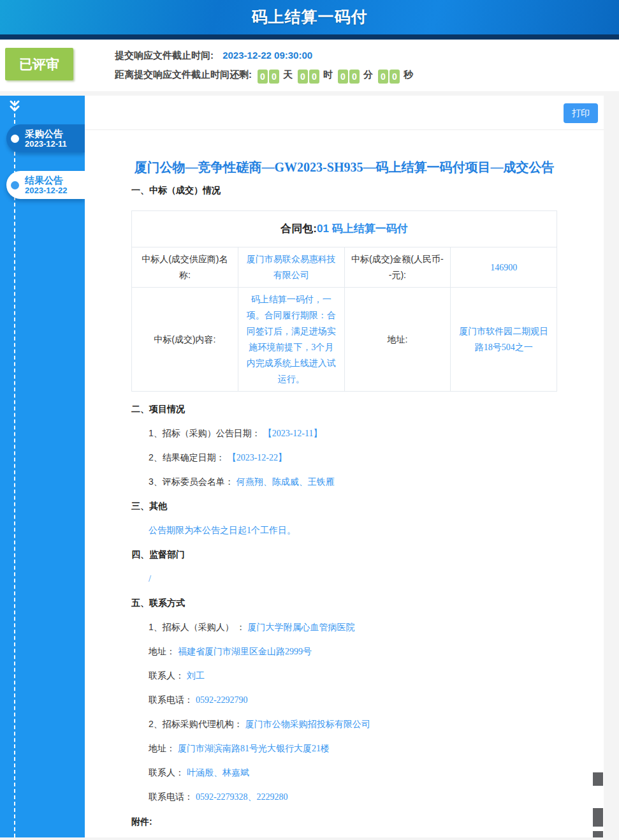 The height and width of the screenshot is (840, 619). I want to click on contact-item: 联系人： 叶涵殷、林嘉斌, so click(344, 773).